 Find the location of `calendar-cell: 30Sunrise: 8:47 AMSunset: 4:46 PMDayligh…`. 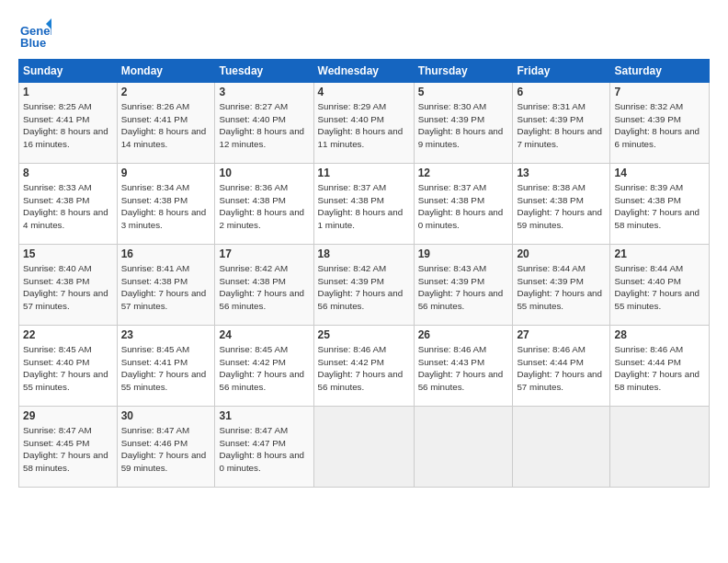

calendar-cell: 30Sunrise: 8:47 AMSunset: 4:46 PMDayligh… is located at coordinates (165, 447).